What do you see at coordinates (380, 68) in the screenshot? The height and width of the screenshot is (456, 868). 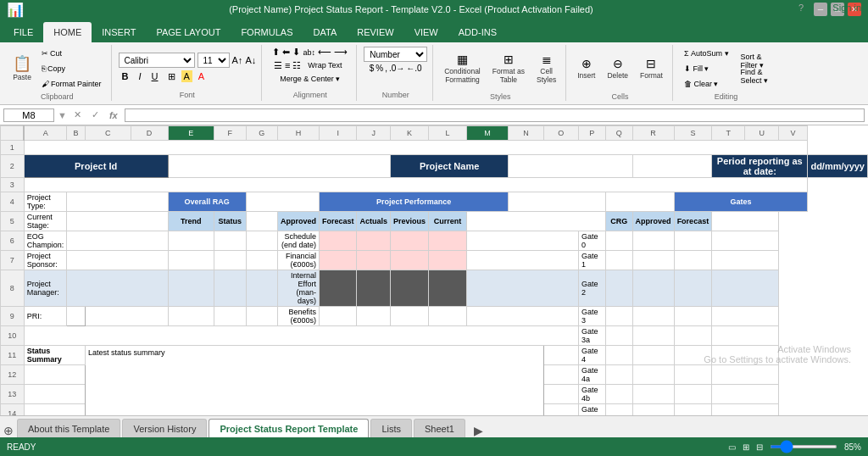 I see `percent-button: %` at bounding box center [380, 68].